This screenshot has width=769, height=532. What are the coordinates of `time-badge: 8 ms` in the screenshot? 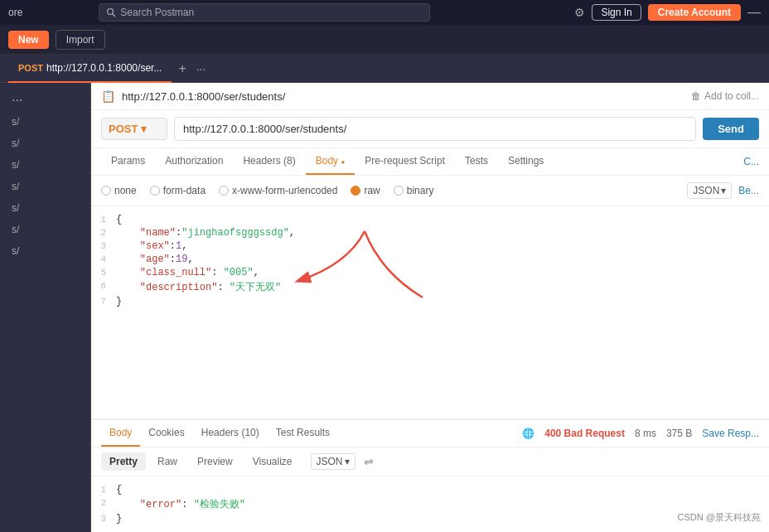 It's located at (646, 433).